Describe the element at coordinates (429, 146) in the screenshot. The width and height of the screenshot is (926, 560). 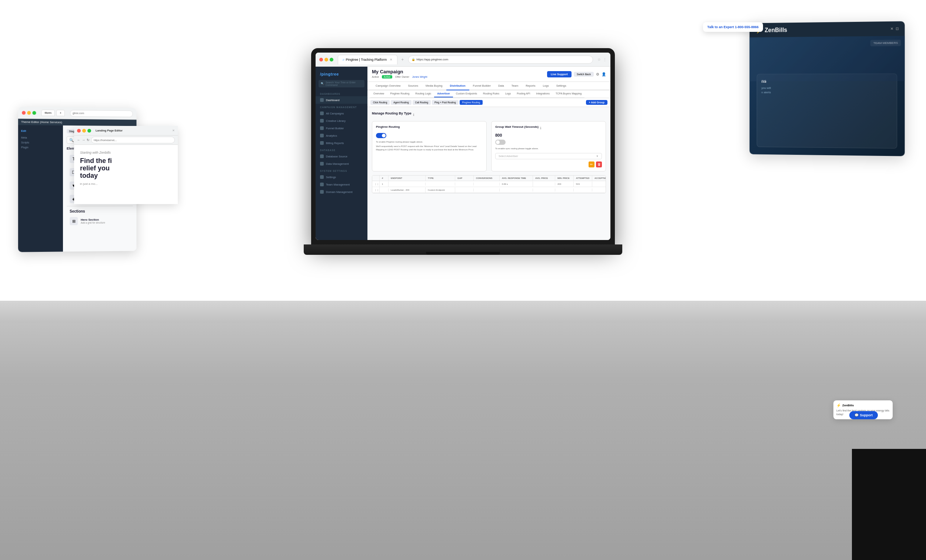
I see `pingtree-routing-desc: To enable Pingtree routing please toggle…` at that location.